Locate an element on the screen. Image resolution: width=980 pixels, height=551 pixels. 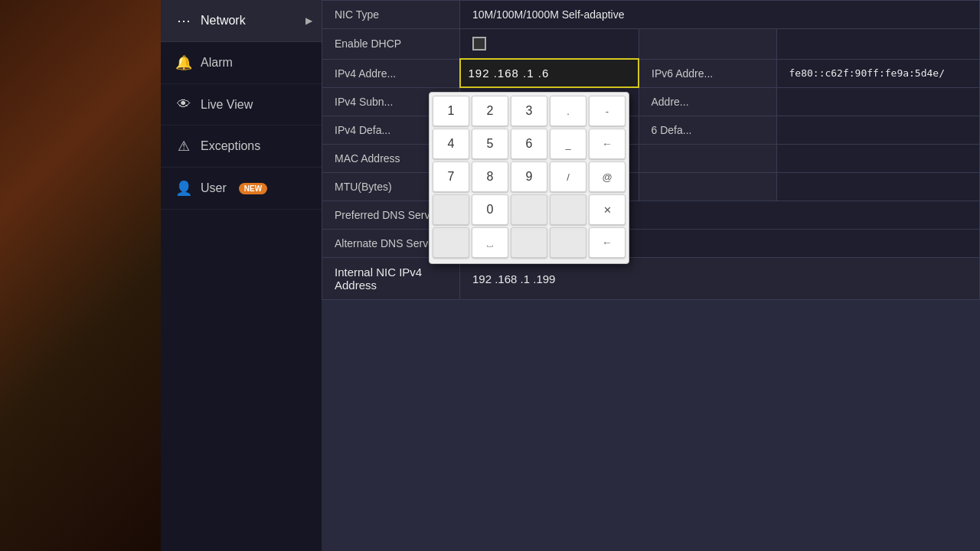
dhcp-checkbox-container is located at coordinates (550, 44).